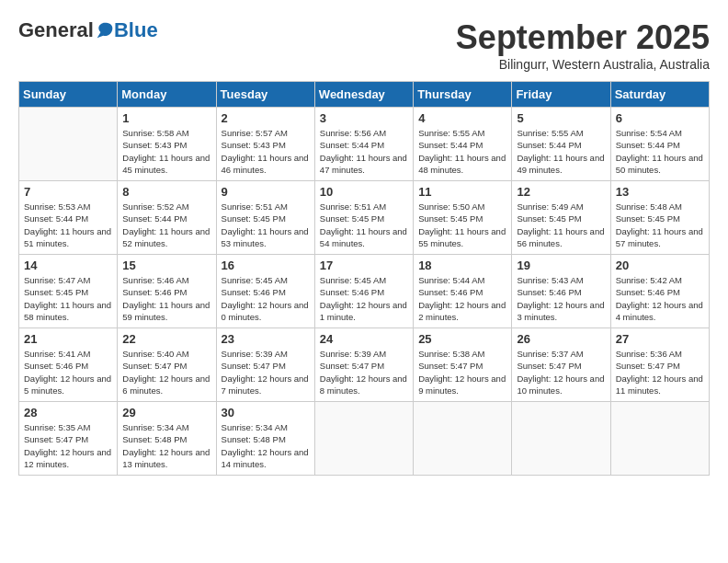  Describe the element at coordinates (463, 292) in the screenshot. I see `calendar-cell: 18 Sunrise: 5:44 AMSunset: 5:46 PMDaylig…` at that location.